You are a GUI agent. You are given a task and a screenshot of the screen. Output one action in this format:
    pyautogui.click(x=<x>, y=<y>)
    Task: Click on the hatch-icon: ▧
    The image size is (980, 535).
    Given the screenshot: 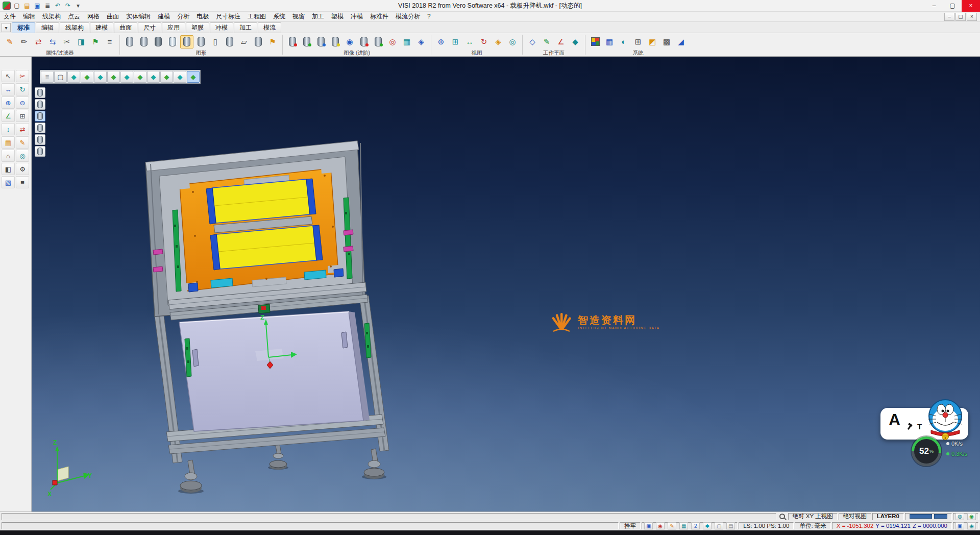 What is the action you would take?
    pyautogui.click(x=8, y=182)
    